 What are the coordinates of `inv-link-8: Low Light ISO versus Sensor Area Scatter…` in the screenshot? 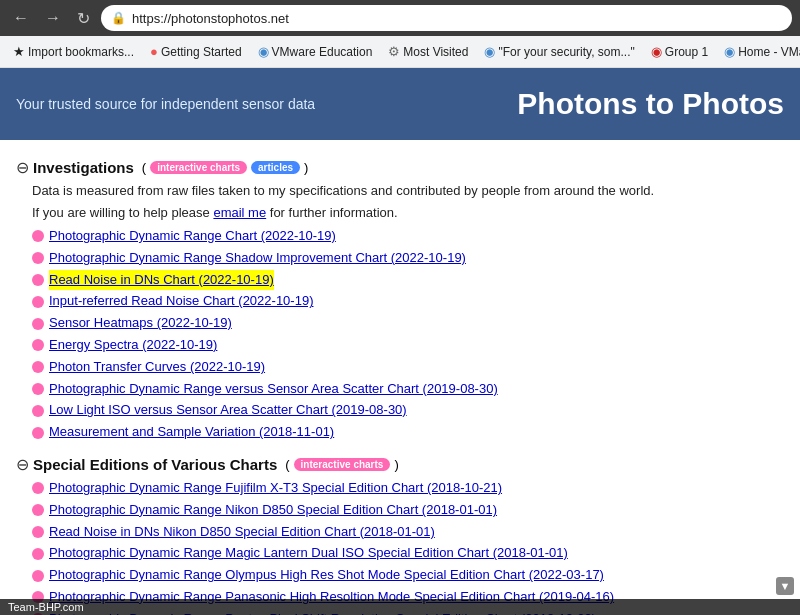 It's located at (228, 410).